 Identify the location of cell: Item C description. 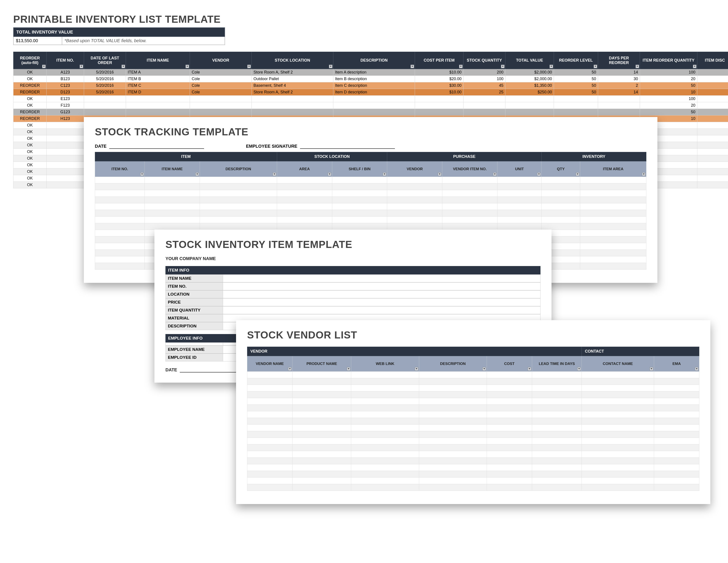
(374, 86).